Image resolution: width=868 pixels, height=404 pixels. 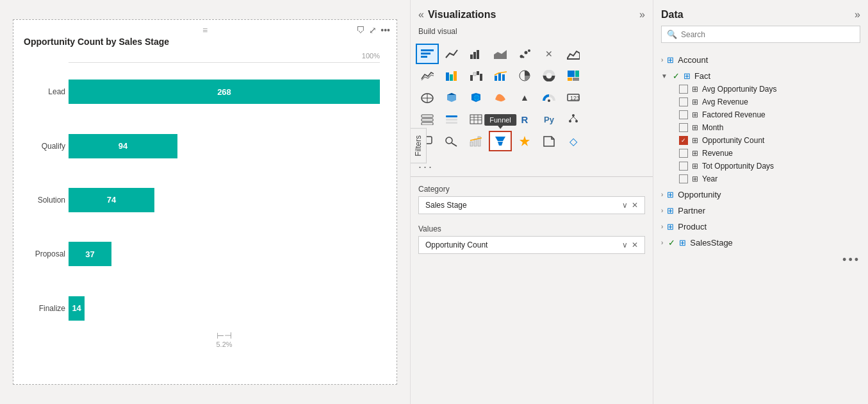 I want to click on r-visual-icon: R, so click(x=525, y=119).